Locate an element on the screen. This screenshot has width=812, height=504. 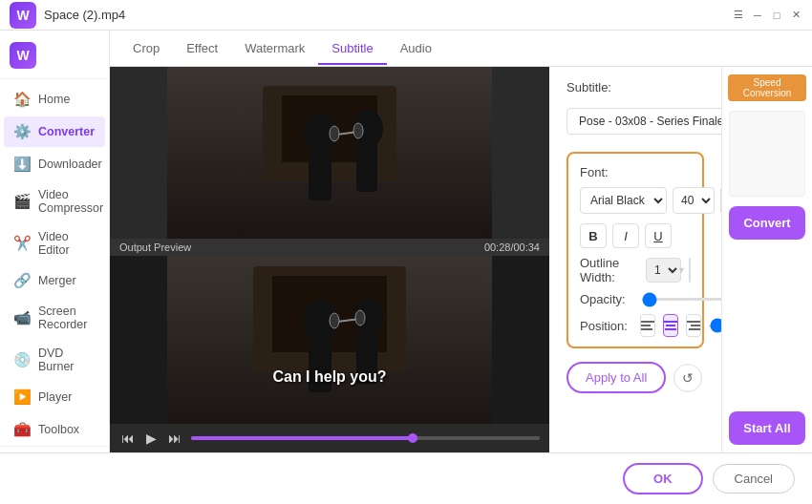
screen-recorder-icon: 📹 is located at coordinates (22, 318).